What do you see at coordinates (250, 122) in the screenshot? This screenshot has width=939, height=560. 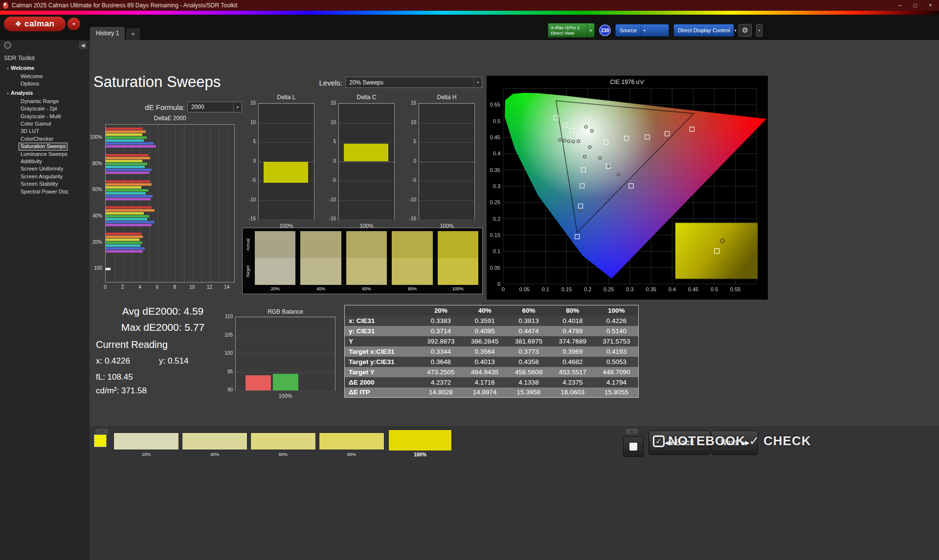 I see `tick-label: 10` at bounding box center [250, 122].